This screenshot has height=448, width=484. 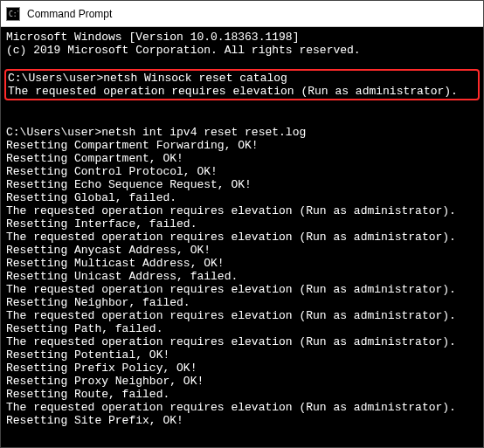 I want to click on terminal-line: Resetting Prefix Policy, OK!, so click(x=242, y=369).